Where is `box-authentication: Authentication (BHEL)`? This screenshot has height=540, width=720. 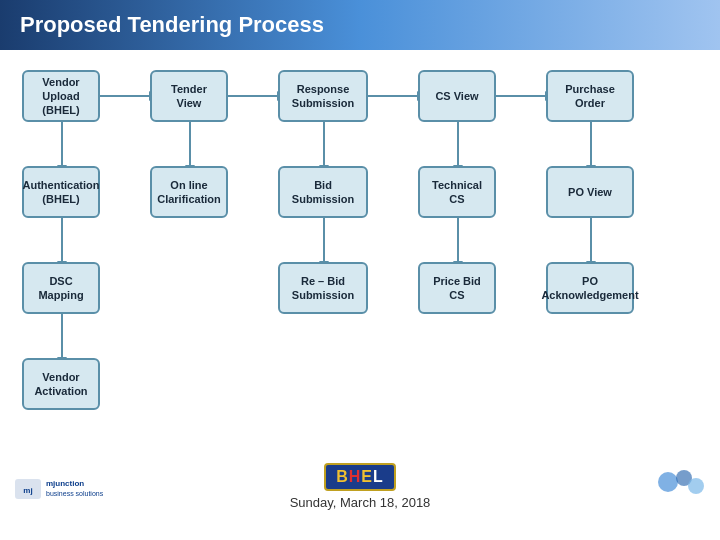
box-authentication: Authentication (BHEL) is located at coordinates (61, 192).